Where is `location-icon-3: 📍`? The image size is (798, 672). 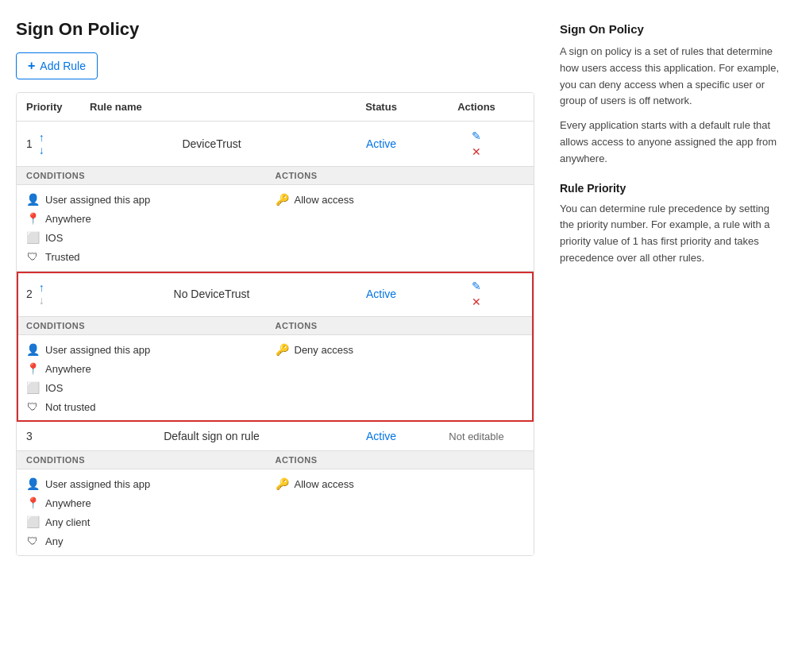
location-icon-3: 📍 is located at coordinates (33, 503).